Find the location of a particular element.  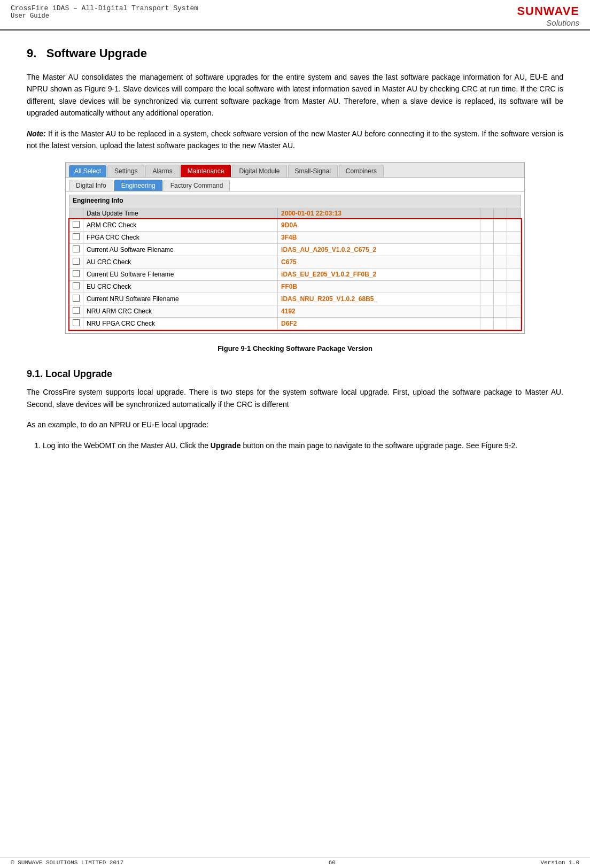

header-line2: User Guide is located at coordinates (105, 16).